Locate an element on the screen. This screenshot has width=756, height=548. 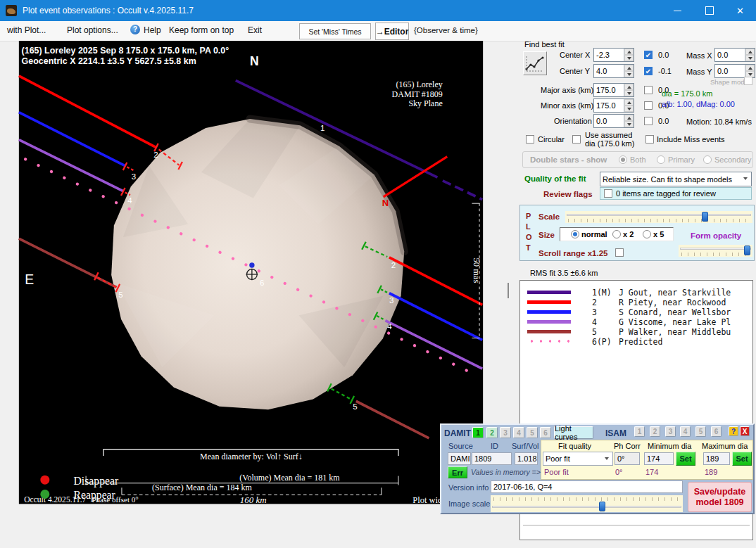
circular-check is located at coordinates (530, 139).